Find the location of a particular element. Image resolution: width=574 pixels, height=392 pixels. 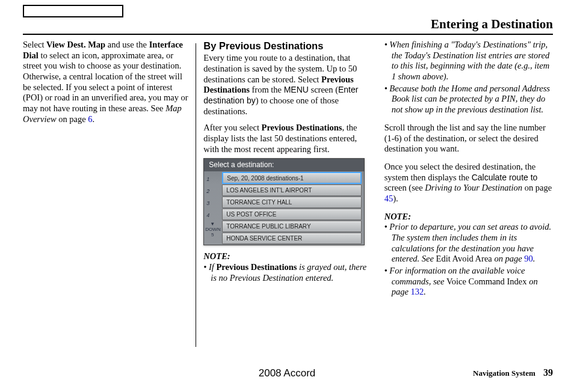

col1-paragraph: Select View Dest. Map and use the Interf… is located at coordinates (107, 82).